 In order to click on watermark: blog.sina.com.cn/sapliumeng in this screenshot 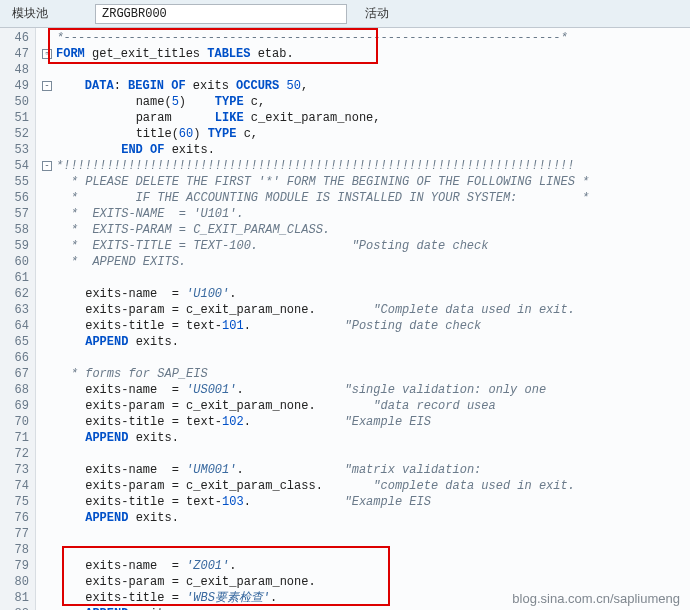, I will do `click(596, 598)`.